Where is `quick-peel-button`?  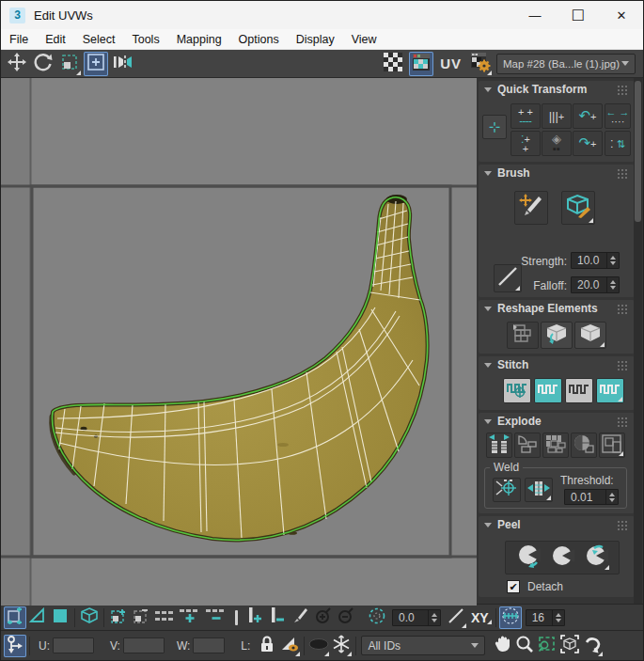 quick-peel-button is located at coordinates (528, 558).